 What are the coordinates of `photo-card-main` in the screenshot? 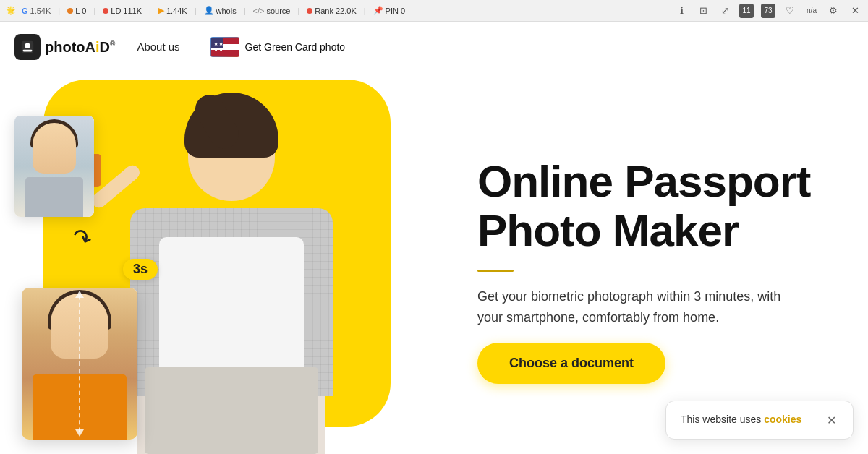 It's located at (80, 364).